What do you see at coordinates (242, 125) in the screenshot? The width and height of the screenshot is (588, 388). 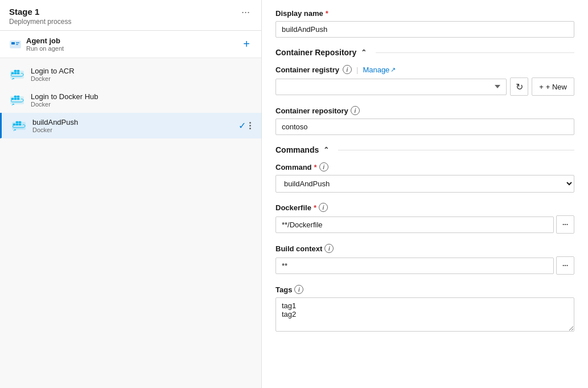 I see `check-icon: ✓` at bounding box center [242, 125].